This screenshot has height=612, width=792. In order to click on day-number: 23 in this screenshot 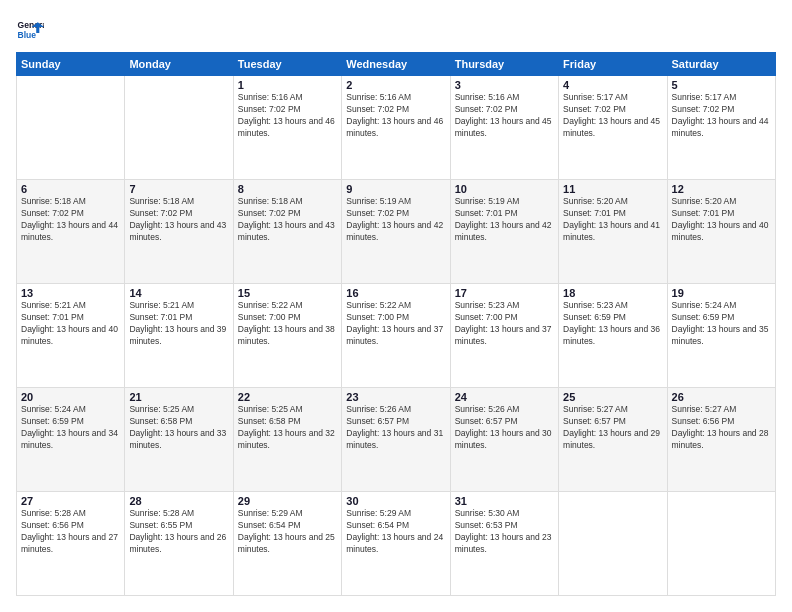, I will do `click(396, 397)`.